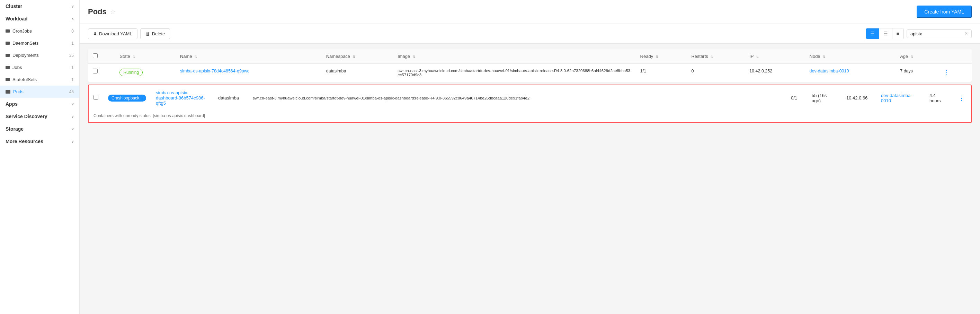  What do you see at coordinates (127, 98) in the screenshot?
I see `row2-state: Crashloopback...` at bounding box center [127, 98].